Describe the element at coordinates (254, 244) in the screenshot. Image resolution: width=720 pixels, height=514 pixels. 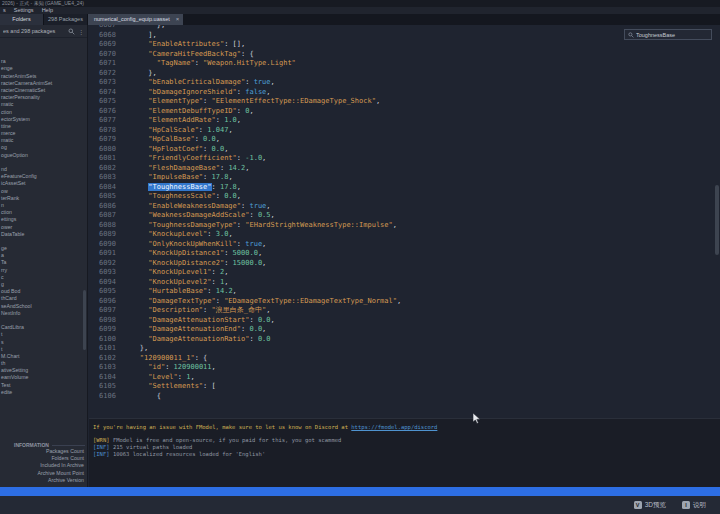
I see `token-b: true` at that location.